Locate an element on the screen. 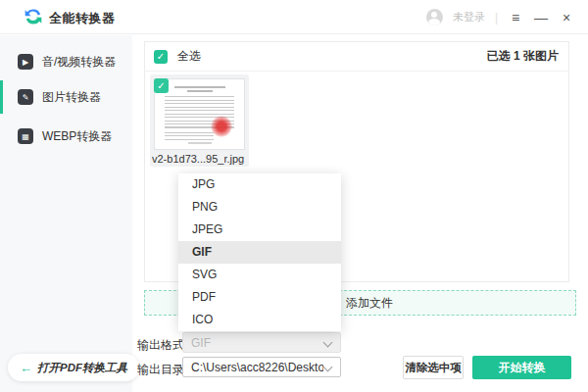 Image resolution: width=588 pixels, height=392 pixels. format-option-jpg: JPG is located at coordinates (260, 184).